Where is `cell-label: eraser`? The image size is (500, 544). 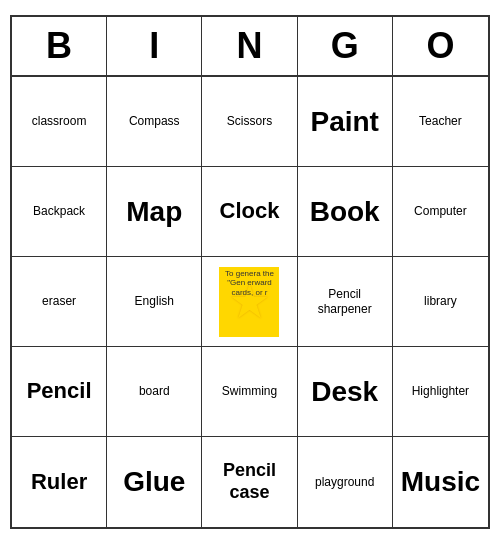
cell-label: eraser is located at coordinates (59, 301).